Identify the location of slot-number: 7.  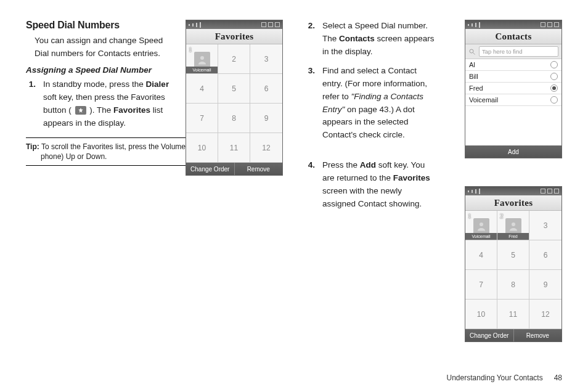
(202, 118).